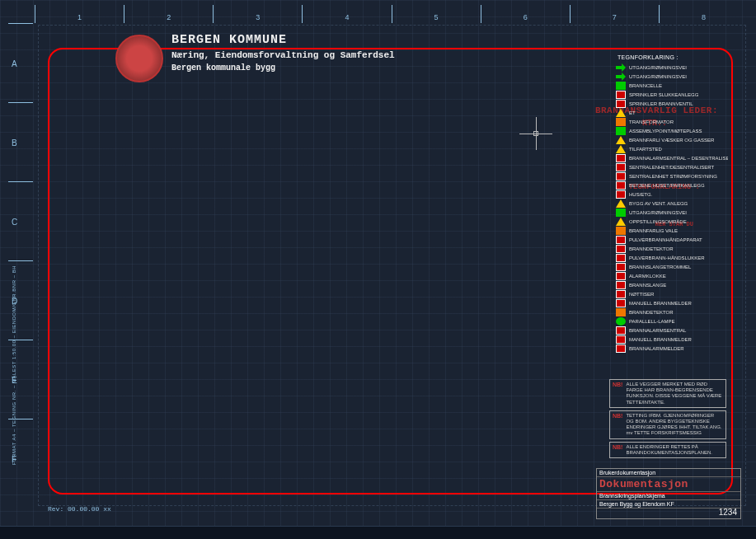  Describe the element at coordinates (679, 204) in the screenshot. I see `legend-text: BYGG AV VENT. ANLEGG` at that location.